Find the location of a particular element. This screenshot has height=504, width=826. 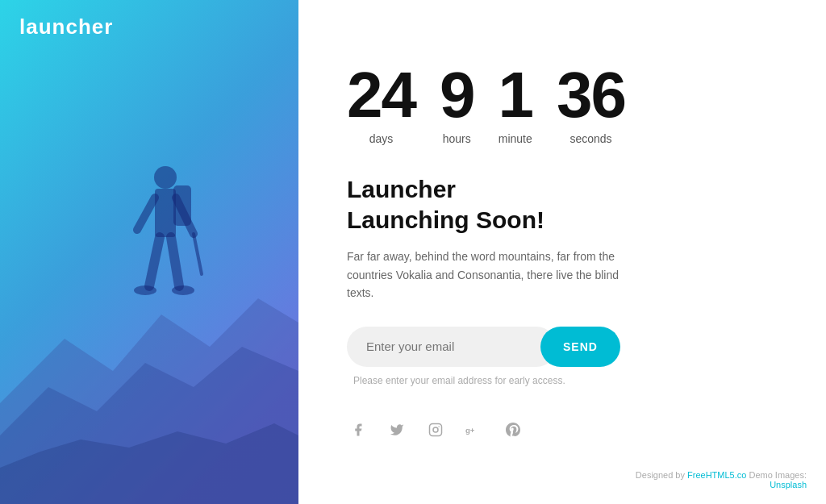

minutes-label: minute is located at coordinates (515, 139).